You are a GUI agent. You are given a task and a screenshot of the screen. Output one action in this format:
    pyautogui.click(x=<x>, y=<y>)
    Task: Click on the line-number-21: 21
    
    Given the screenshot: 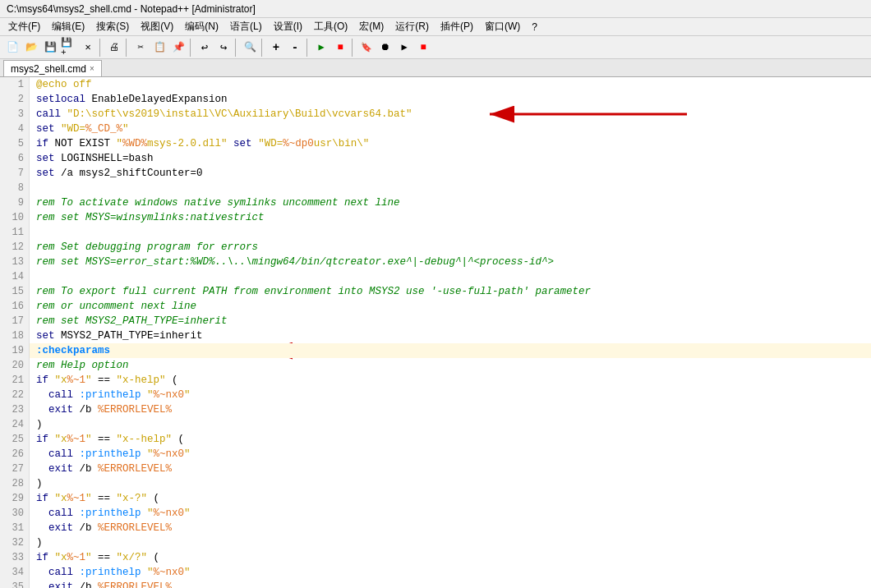 What is the action you would take?
    pyautogui.click(x=15, y=380)
    